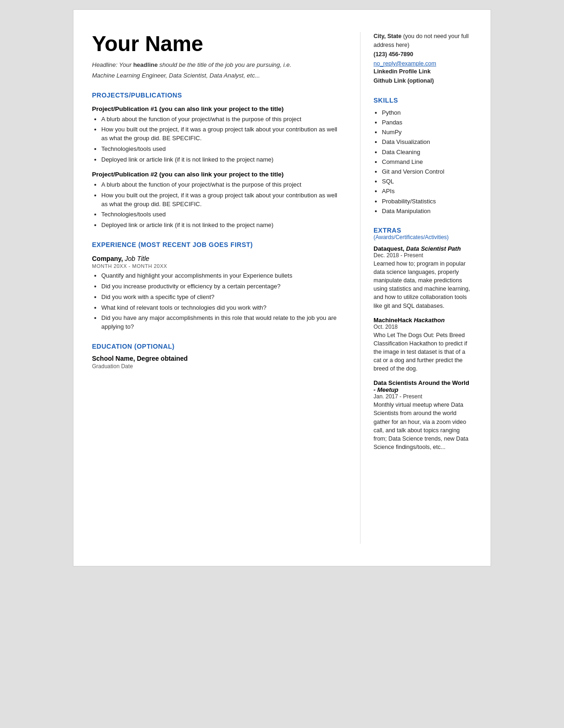 The image size is (564, 728). What do you see at coordinates (423, 63) in the screenshot?
I see `email-link: no_reply@example.com` at bounding box center [423, 63].